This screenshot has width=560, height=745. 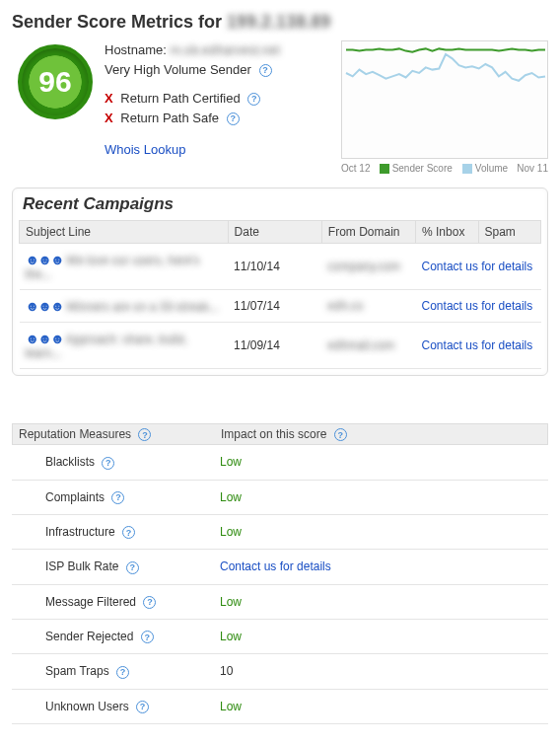 What do you see at coordinates (170, 118) in the screenshot?
I see `return-path-safe: Return Path Safe` at bounding box center [170, 118].